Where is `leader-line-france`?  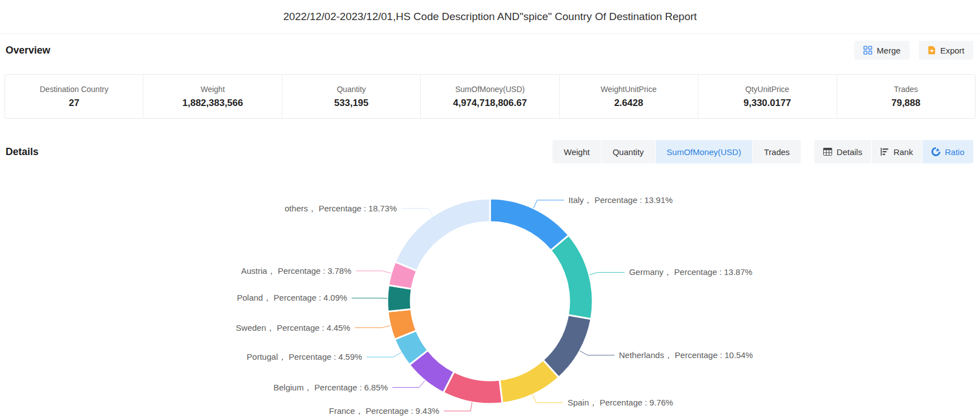 leader-line-france is located at coordinates (458, 407).